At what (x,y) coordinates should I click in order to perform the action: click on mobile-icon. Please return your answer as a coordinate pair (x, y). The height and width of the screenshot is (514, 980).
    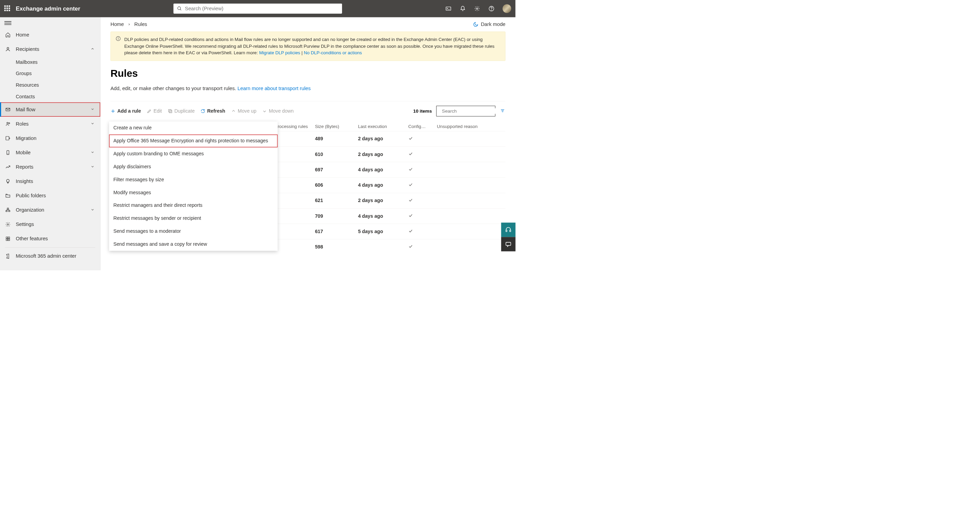
    Looking at the image, I should click on (8, 153).